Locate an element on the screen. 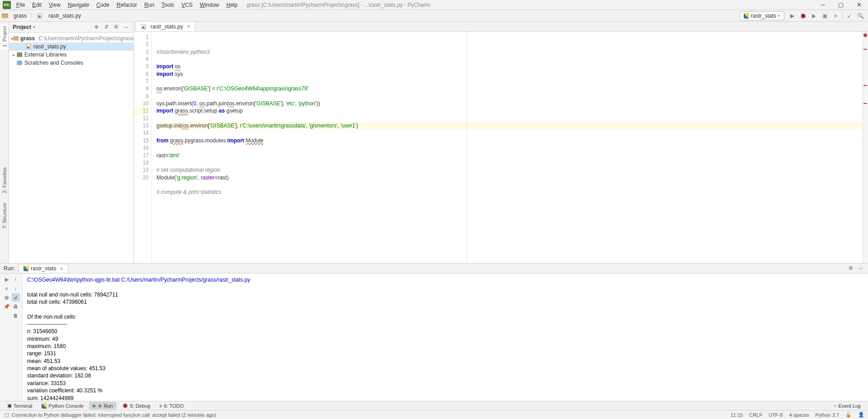 The height and width of the screenshot is (419, 868). maximize-button: ▢ is located at coordinates (841, 5).